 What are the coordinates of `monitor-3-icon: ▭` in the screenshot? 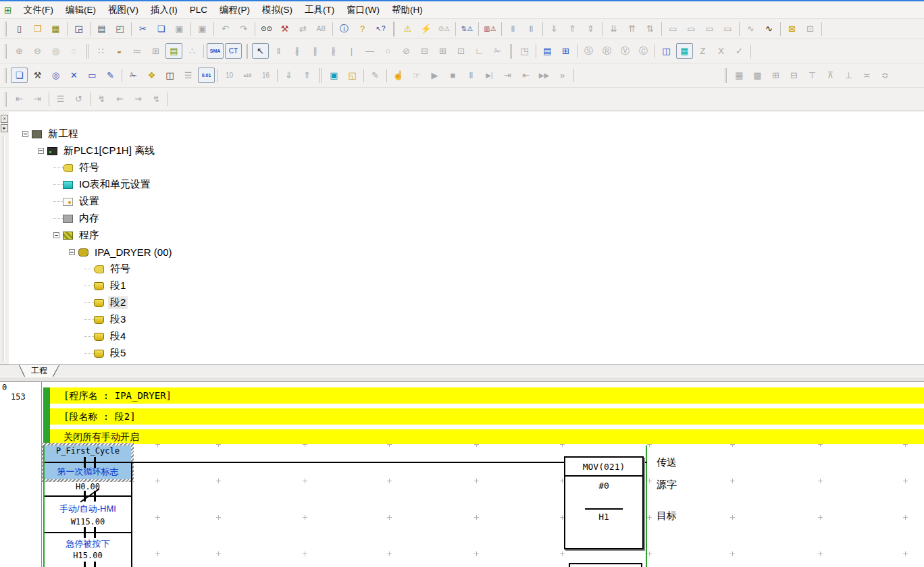 It's located at (709, 28).